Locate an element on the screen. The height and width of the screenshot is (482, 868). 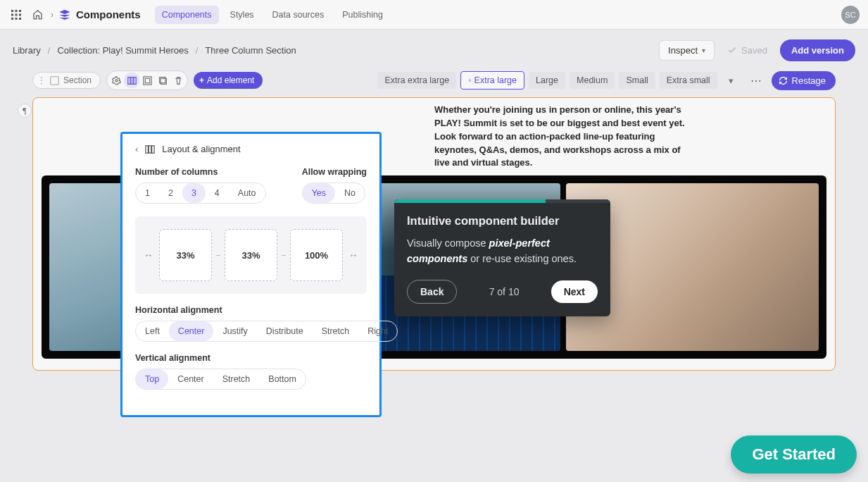
settings-icon is located at coordinates (116, 80).